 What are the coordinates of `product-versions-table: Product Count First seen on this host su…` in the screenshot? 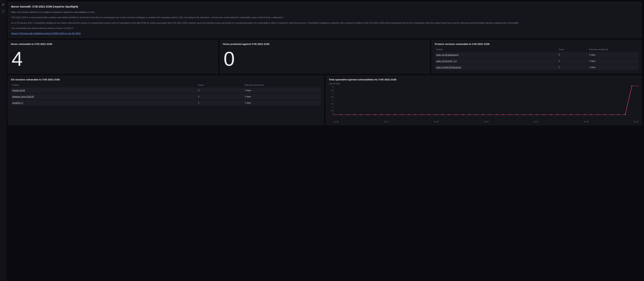 It's located at (537, 59).